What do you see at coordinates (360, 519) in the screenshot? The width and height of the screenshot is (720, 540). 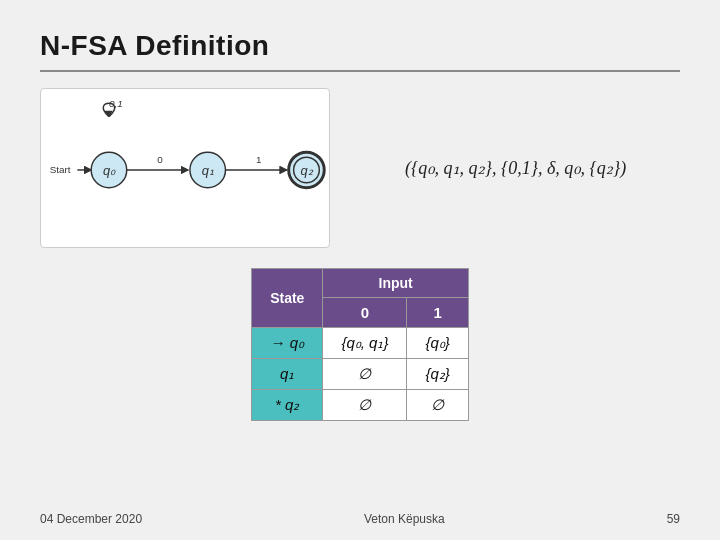 I see `footer: 04 December 2020 Veton Këpuska 59` at bounding box center [360, 519].